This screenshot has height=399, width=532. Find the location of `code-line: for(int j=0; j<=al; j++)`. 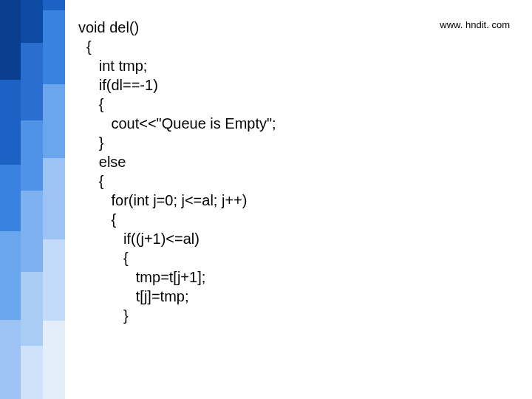

code-line: for(int j=0; j<=al; j++) is located at coordinates (163, 200).